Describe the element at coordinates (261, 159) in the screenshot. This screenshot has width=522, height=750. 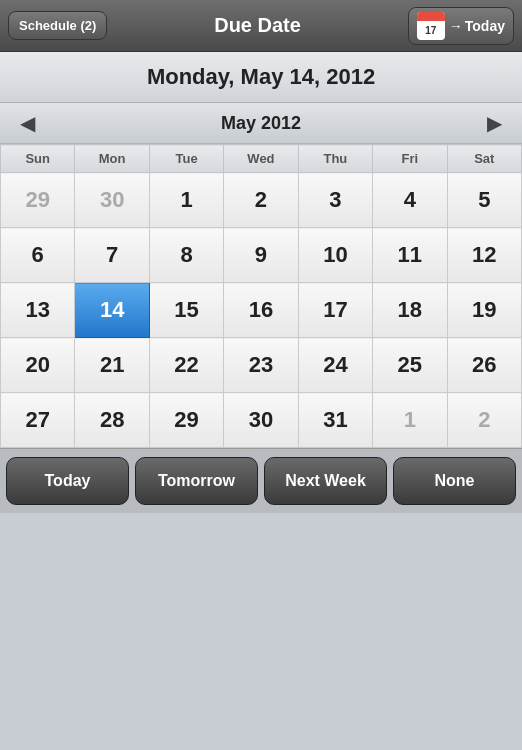
I see `day-header-wed: Wed` at that location.